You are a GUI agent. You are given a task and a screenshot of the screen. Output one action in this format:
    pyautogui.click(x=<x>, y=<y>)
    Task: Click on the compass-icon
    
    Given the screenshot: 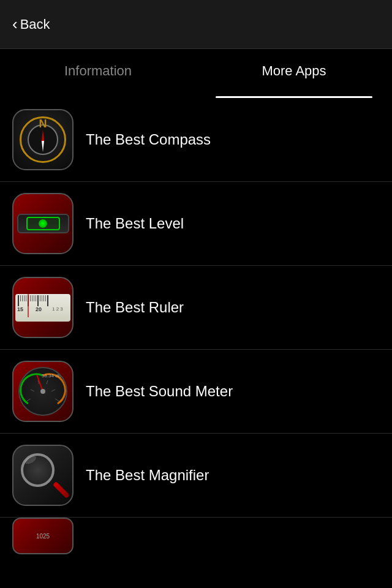 What is the action you would take?
    pyautogui.click(x=43, y=140)
    